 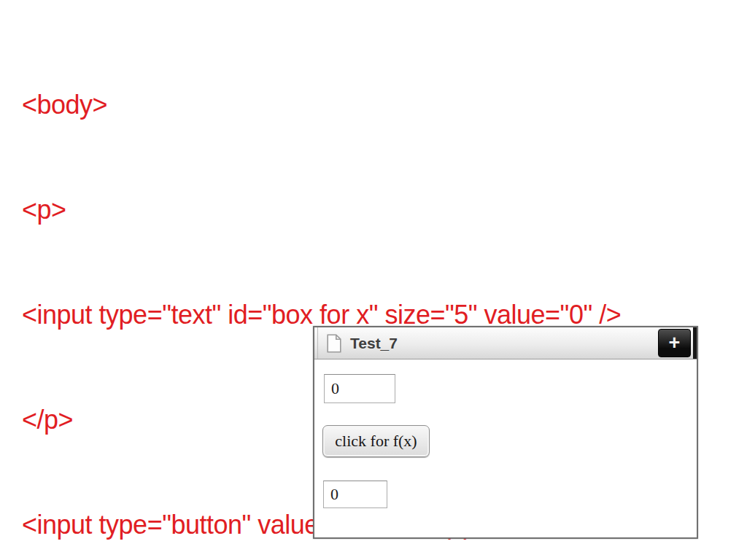 What do you see at coordinates (506, 343) in the screenshot?
I see `tab-bar: Test_7 +` at bounding box center [506, 343].